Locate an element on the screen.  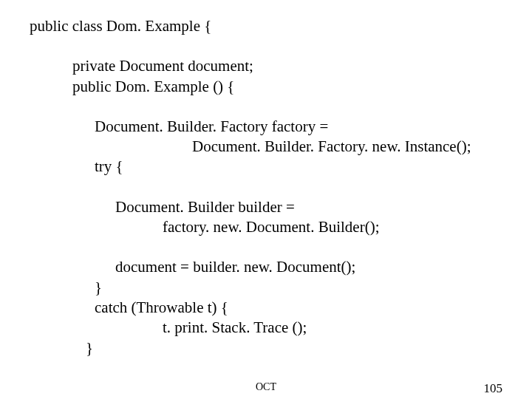
code-line: try { is located at coordinates (266, 167).